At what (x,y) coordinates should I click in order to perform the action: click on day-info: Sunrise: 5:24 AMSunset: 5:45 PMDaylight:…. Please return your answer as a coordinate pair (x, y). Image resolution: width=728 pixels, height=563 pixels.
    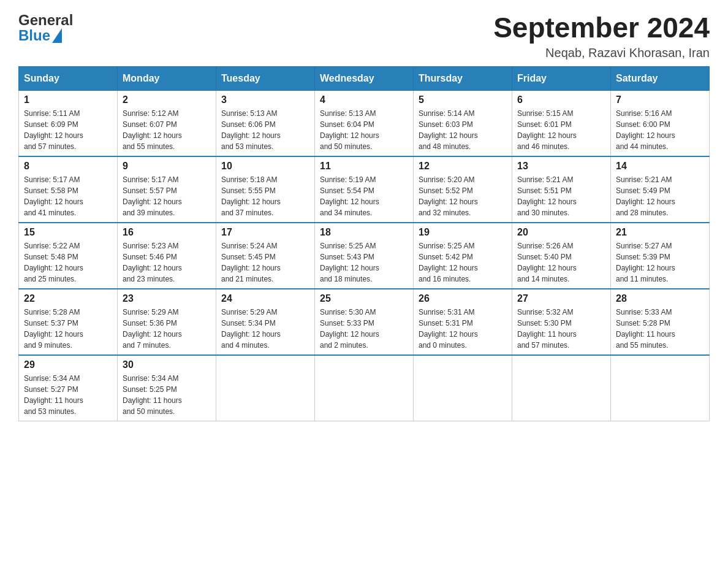
    Looking at the image, I should click on (265, 262).